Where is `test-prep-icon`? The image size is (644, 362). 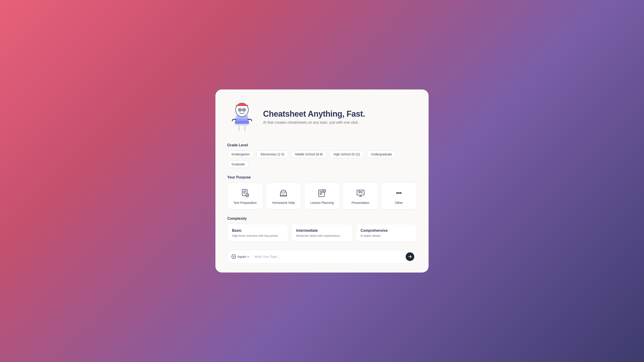 test-prep-icon is located at coordinates (245, 193).